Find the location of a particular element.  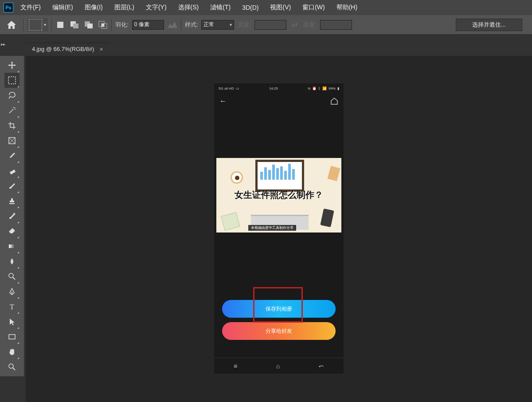

back-nav-icon: ⤺ is located at coordinates (321, 366).